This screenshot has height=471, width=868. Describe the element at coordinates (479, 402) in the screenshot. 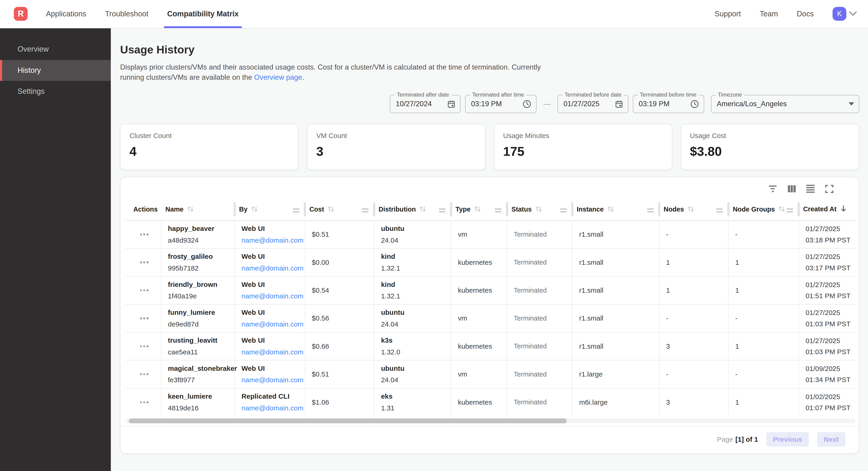

I see `cell-type: kubernetes` at that location.